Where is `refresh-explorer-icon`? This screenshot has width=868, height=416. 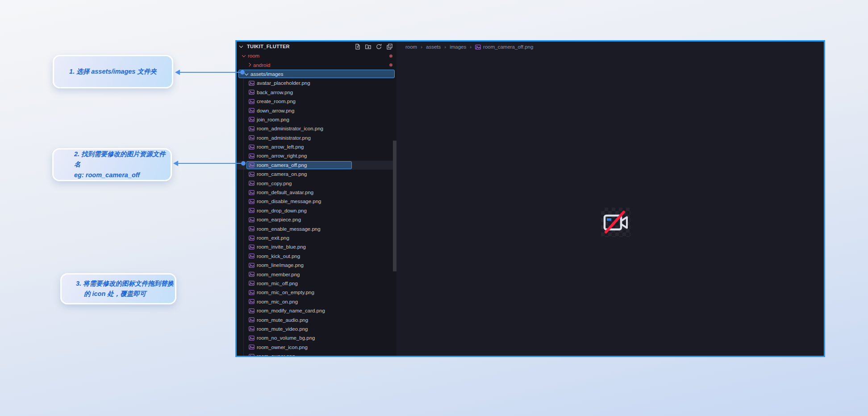
refresh-explorer-icon is located at coordinates (379, 46).